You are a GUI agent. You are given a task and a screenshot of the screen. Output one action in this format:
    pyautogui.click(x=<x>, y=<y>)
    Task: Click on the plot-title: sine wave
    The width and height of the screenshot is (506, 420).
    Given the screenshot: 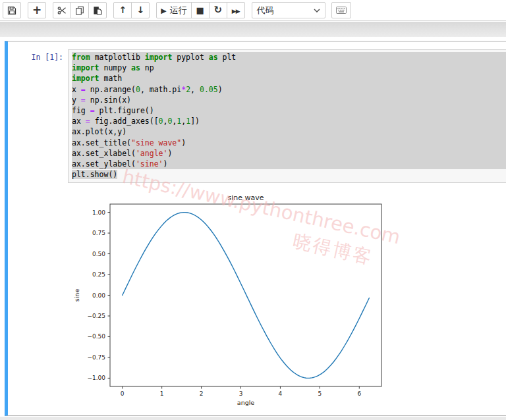 What is the action you would take?
    pyautogui.click(x=245, y=197)
    